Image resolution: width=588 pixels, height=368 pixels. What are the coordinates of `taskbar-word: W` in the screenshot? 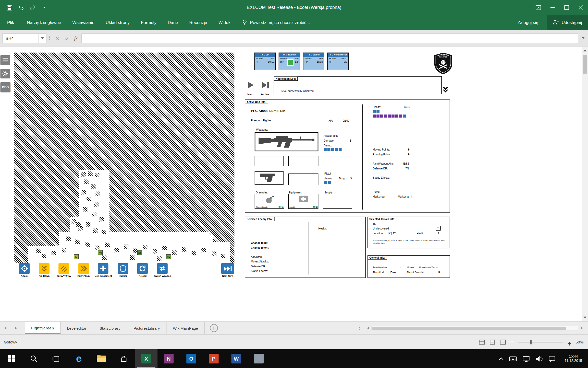 It's located at (236, 359).